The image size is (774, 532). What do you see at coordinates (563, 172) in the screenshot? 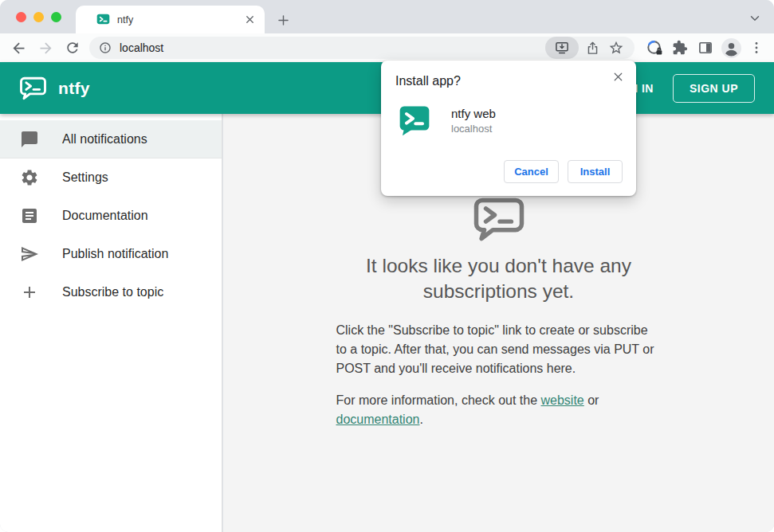
I see `dialog-actions: Cancel Install` at bounding box center [563, 172].